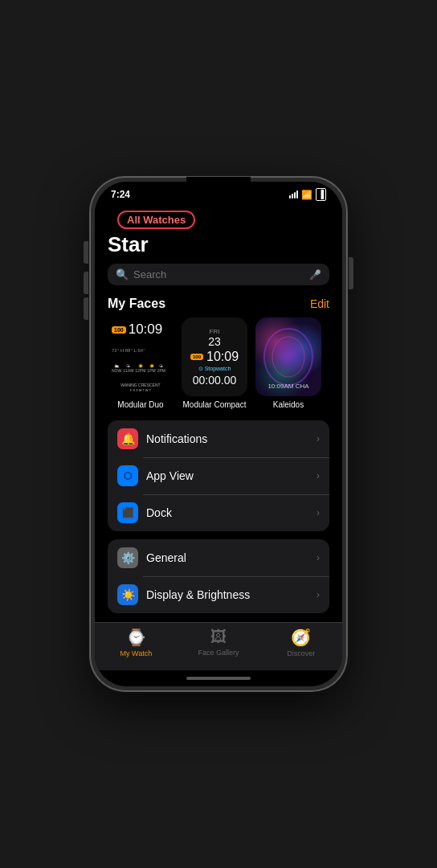  Describe the element at coordinates (215, 369) in the screenshot. I see `stopwatch-label: ⊙ Stopwatch` at that location.